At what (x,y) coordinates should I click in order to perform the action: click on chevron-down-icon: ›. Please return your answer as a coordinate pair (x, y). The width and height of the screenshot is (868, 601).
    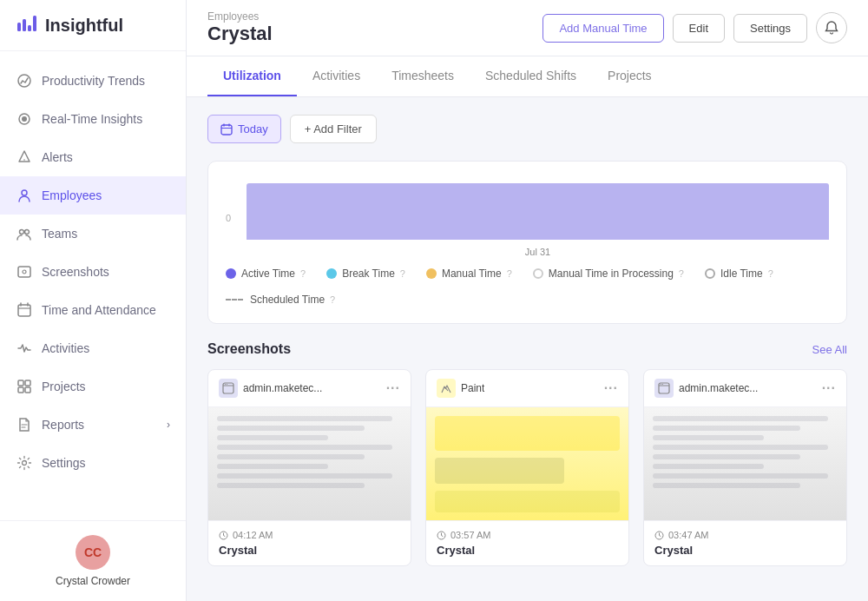
    Looking at the image, I should click on (168, 425).